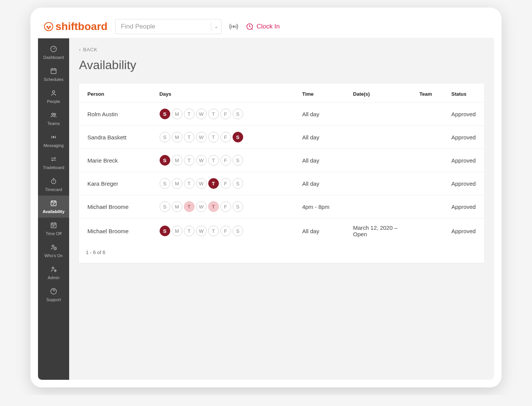  What do you see at coordinates (76, 27) in the screenshot?
I see `brand-logo: shiftboard` at bounding box center [76, 27].